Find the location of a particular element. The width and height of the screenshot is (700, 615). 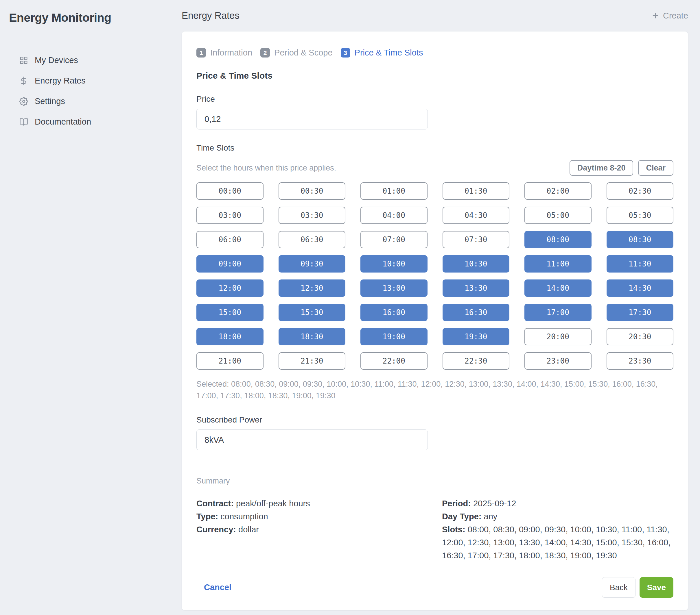

gear-icon is located at coordinates (24, 101).